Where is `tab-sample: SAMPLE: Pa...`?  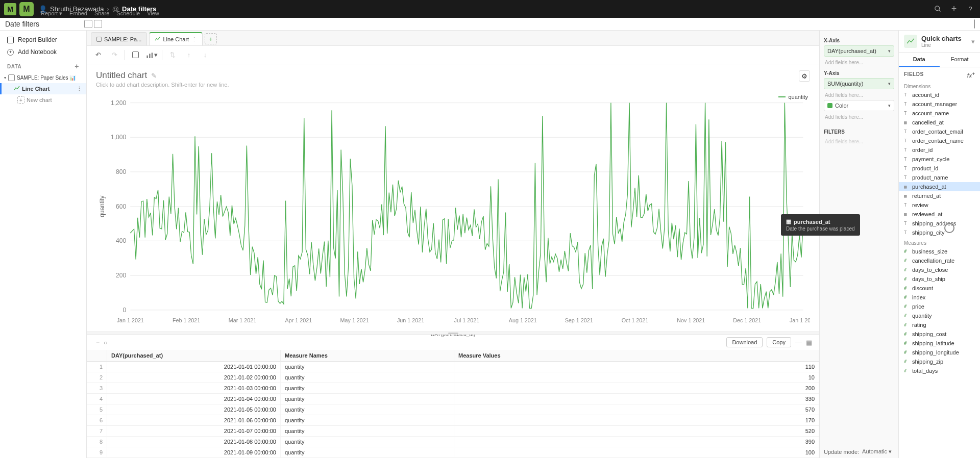 tab-sample: SAMPLE: Pa... is located at coordinates (119, 39).